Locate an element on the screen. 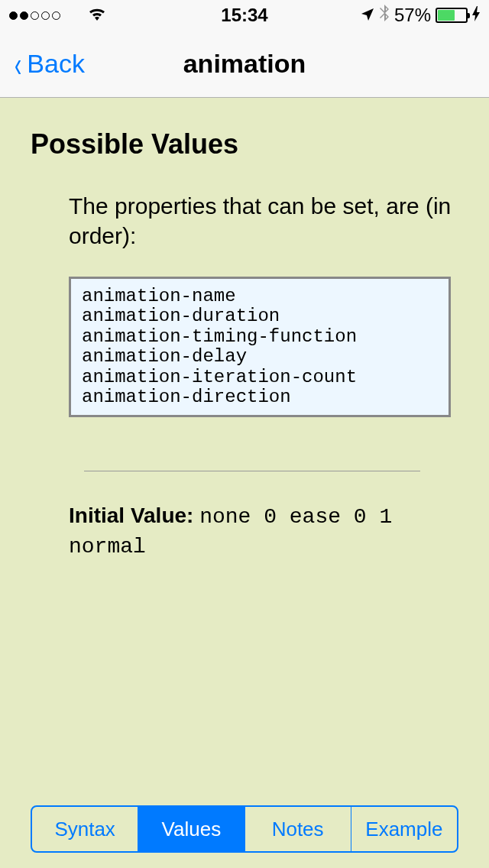  code-line: animation-name is located at coordinates (260, 296).